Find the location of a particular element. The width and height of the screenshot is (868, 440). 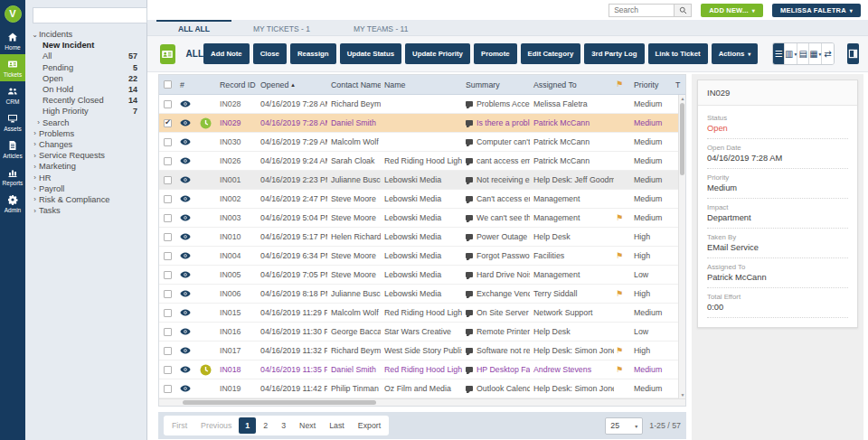

column-header-priority: Priority is located at coordinates (652, 85).